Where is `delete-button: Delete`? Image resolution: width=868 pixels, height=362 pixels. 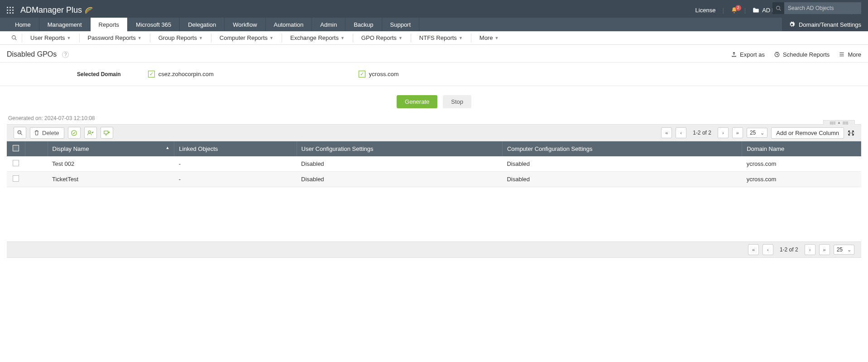 delete-button: Delete is located at coordinates (47, 133).